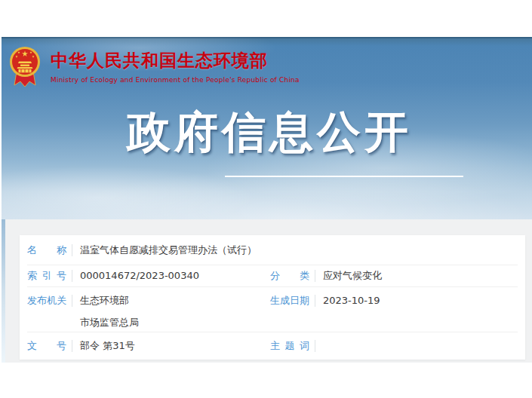 This screenshot has height=398, width=532. I want to click on table-row-publisher: 发布机关 生态环境部 市场监管总局 生成日期 2023-10-19, so click(272, 310).